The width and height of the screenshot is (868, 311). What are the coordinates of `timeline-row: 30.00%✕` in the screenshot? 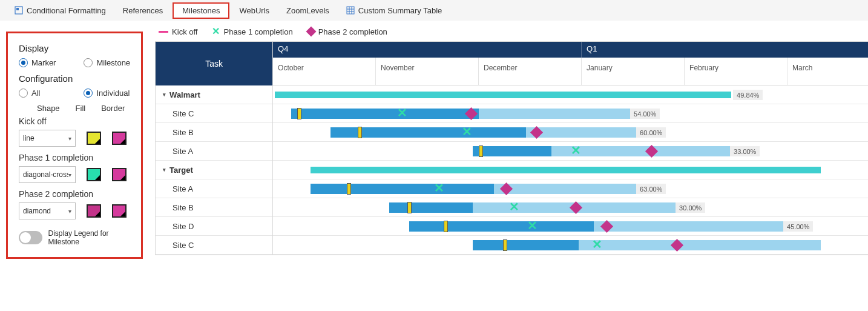 It's located at (570, 207).